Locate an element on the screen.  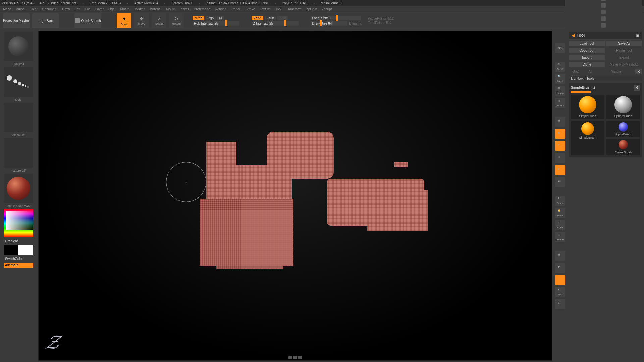
menu-render: Render is located at coordinates (221, 9).